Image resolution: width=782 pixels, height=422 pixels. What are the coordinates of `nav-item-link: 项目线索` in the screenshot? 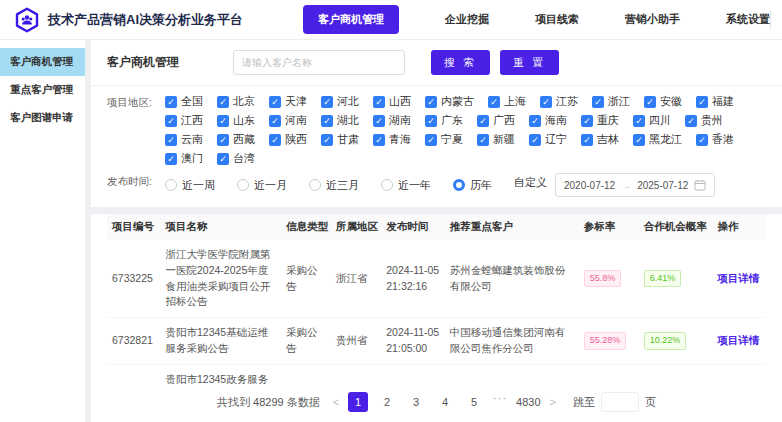 It's located at (557, 20).